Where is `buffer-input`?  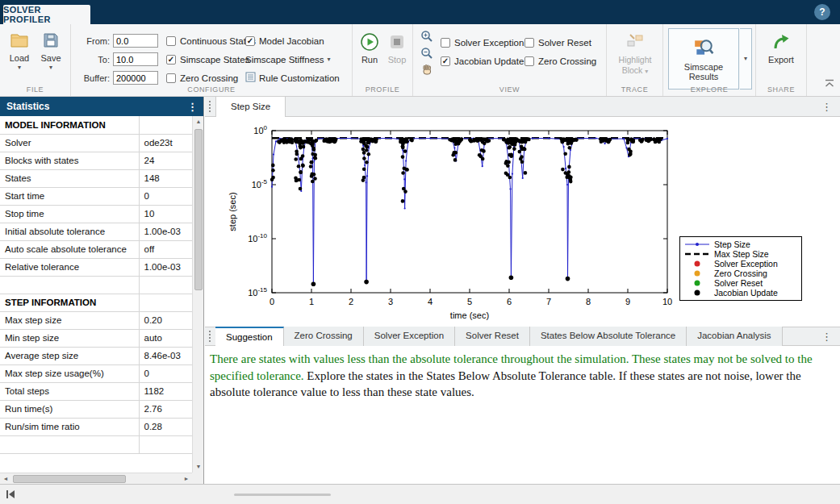 buffer-input is located at coordinates (136, 77).